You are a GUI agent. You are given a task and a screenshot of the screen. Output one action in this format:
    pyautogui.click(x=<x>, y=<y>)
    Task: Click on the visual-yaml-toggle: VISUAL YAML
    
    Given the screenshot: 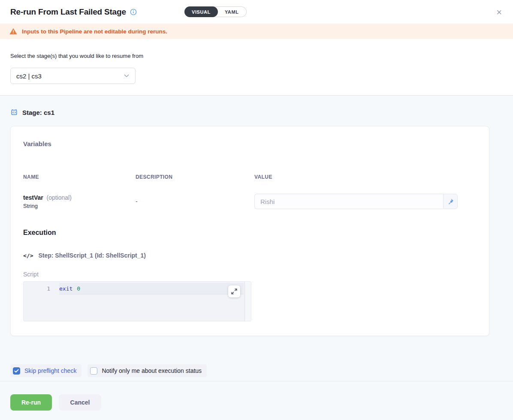 What is the action you would take?
    pyautogui.click(x=215, y=12)
    